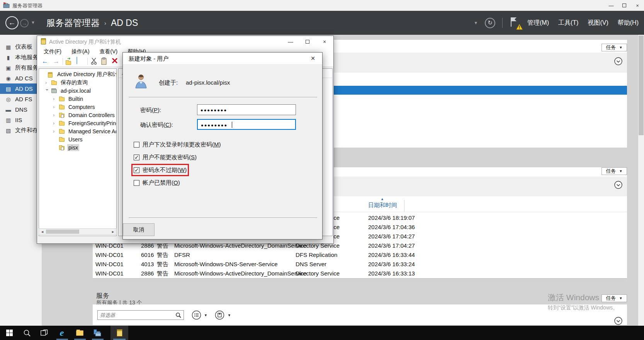 This screenshot has height=340, width=644. I want to click on breadcrumb-root: 服务器管理器, so click(73, 23).